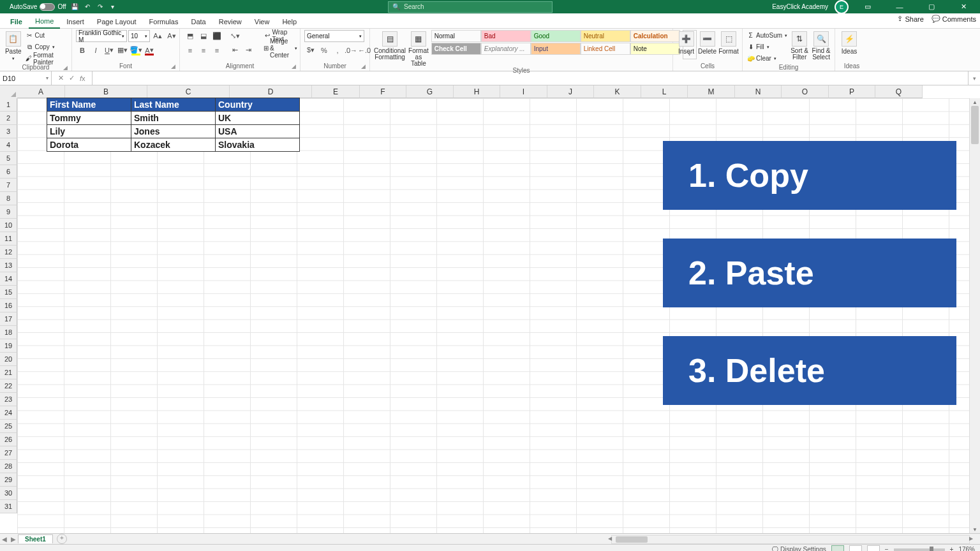  I want to click on row-header: 14, so click(9, 279).